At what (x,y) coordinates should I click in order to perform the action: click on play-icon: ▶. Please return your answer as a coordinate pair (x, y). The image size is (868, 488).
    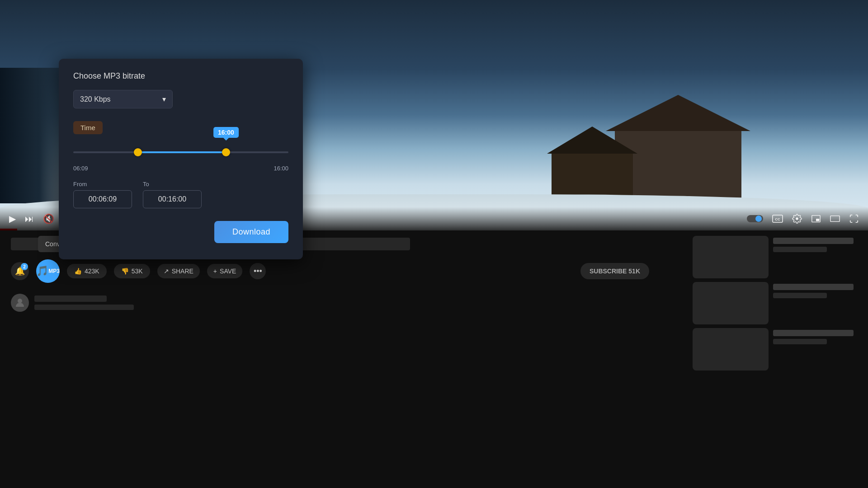
    Looking at the image, I should click on (13, 219).